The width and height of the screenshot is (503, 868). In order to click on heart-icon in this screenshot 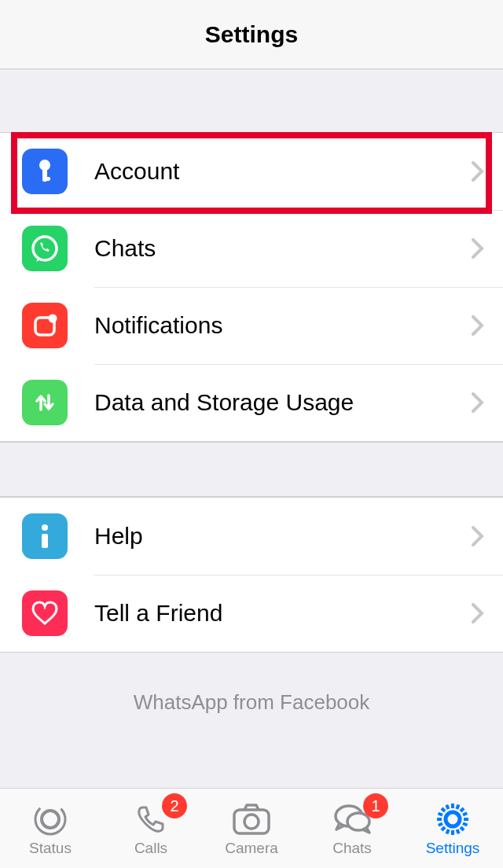, I will do `click(45, 613)`.